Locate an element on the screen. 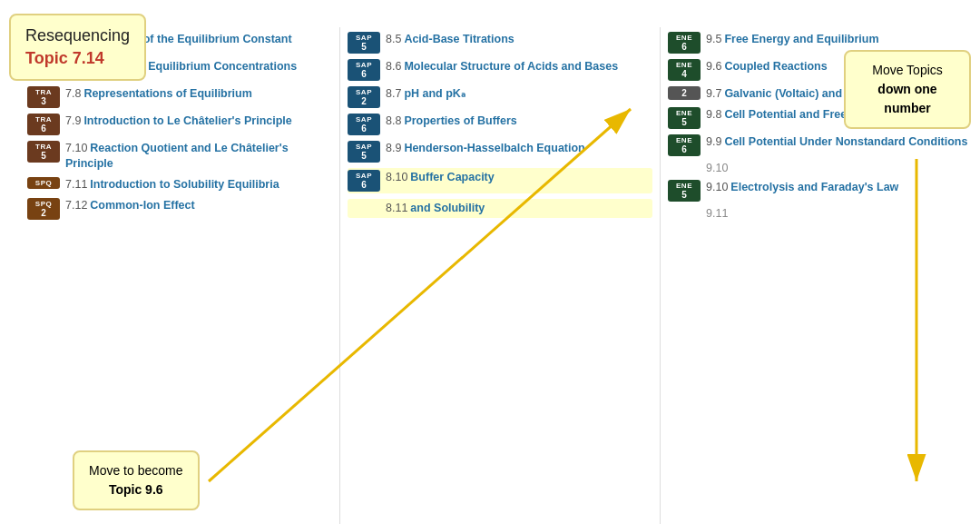 The height and width of the screenshot is (524, 980). topic-row: 9.11 is located at coordinates (820, 213).